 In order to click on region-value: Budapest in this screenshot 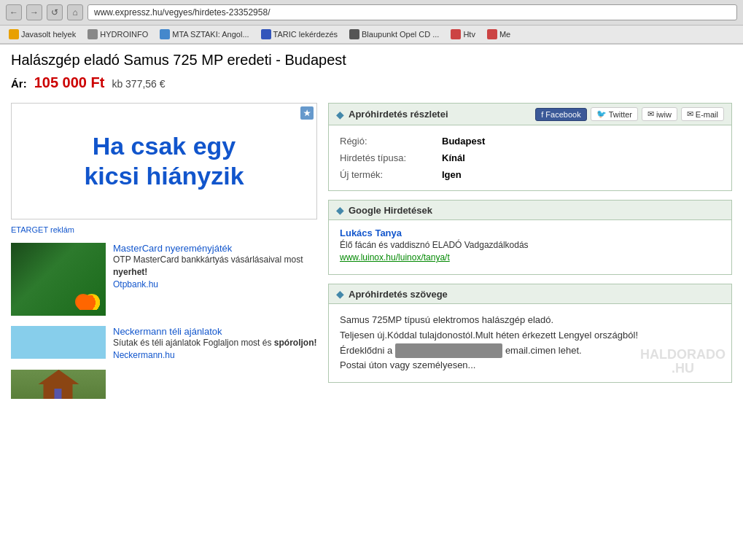, I will do `click(464, 141)`.